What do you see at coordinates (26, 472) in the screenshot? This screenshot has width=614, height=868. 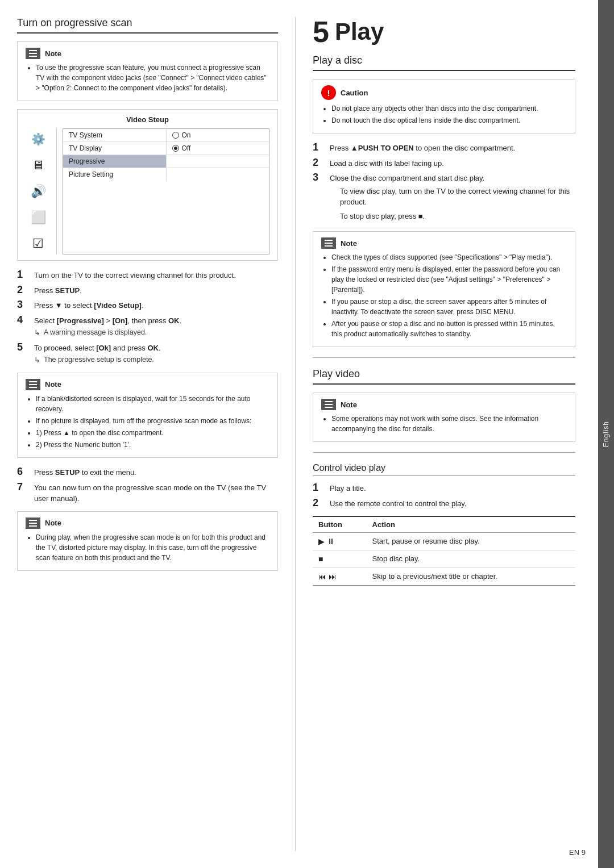 I see `step-num-6: 6` at bounding box center [26, 472].